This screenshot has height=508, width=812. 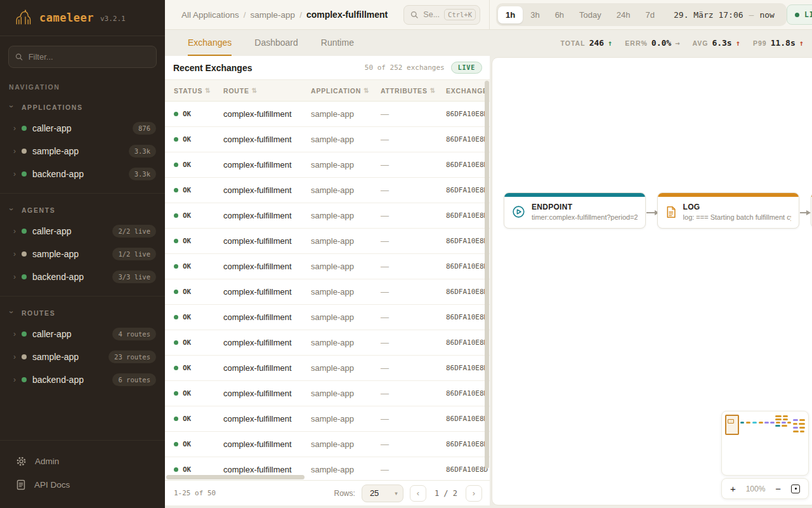 What do you see at coordinates (732, 425) in the screenshot?
I see `minimap-viewport` at bounding box center [732, 425].